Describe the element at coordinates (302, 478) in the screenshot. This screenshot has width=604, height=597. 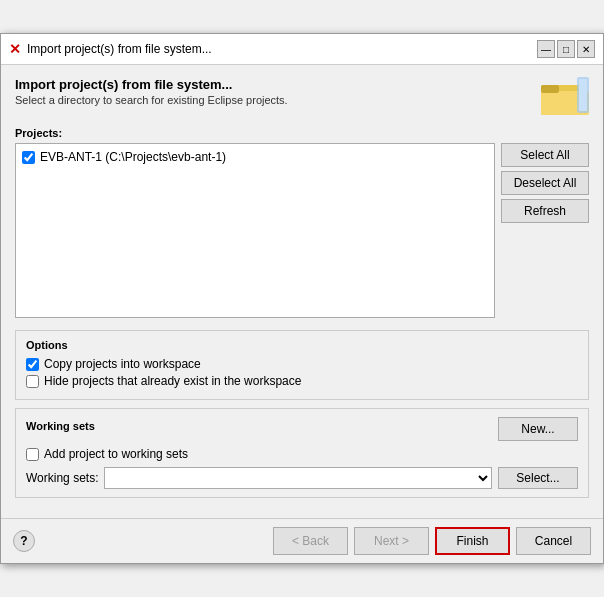
I see `working-sets-dropdown-row: Working sets: Select...` at that location.